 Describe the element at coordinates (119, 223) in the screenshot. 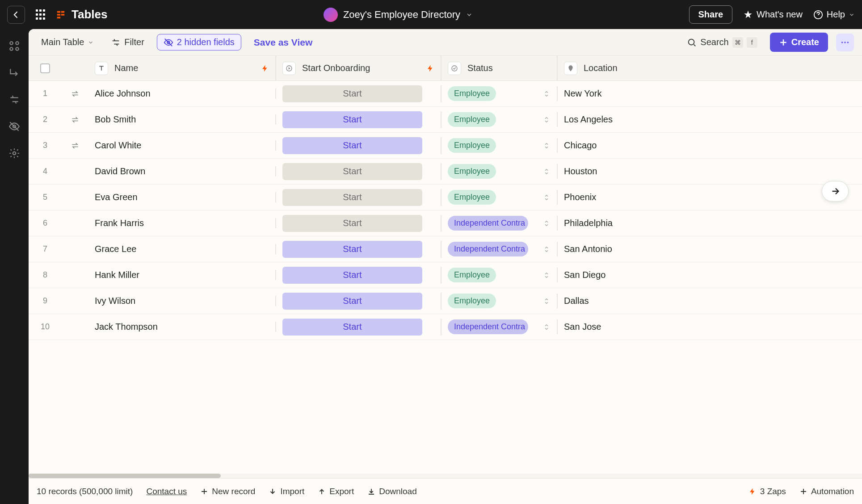

I see `cell-name: Frank Harris` at that location.